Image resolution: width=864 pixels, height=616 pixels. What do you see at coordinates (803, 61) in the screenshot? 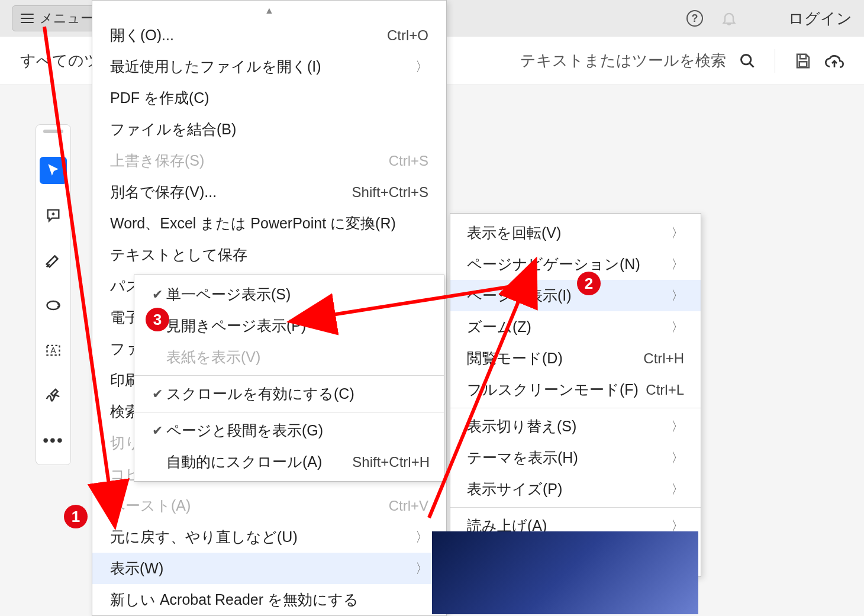
I see `save-icon` at bounding box center [803, 61].